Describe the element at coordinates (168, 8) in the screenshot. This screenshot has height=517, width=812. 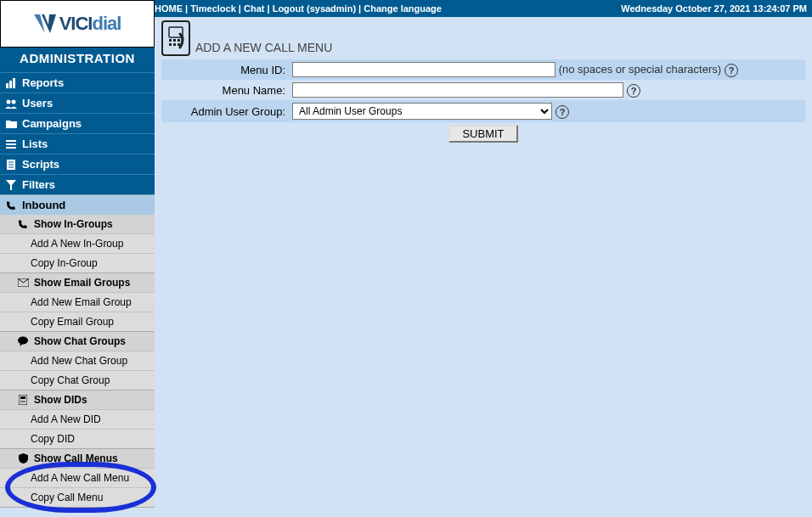
I see `top-link-home: HOME` at that location.